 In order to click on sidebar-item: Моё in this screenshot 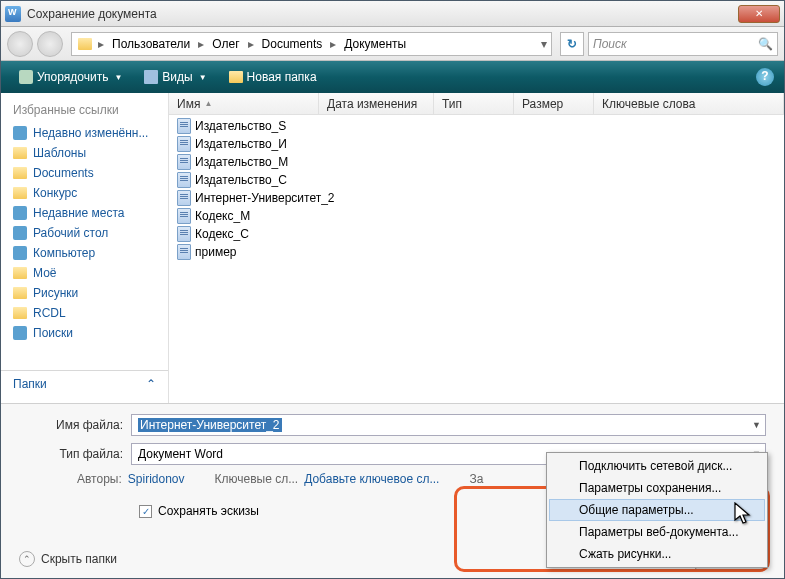, I will do `click(84, 273)`.